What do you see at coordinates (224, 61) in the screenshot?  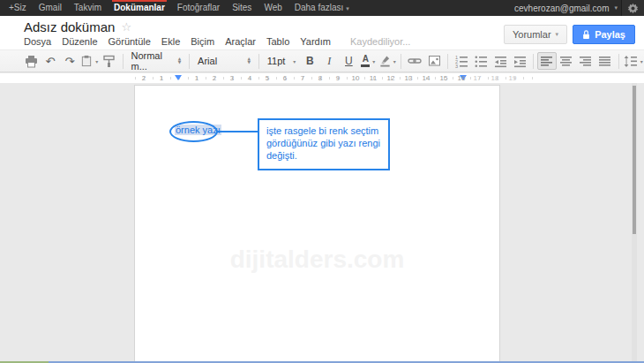 I see `font-dropdown: Arial ▲▼` at bounding box center [224, 61].